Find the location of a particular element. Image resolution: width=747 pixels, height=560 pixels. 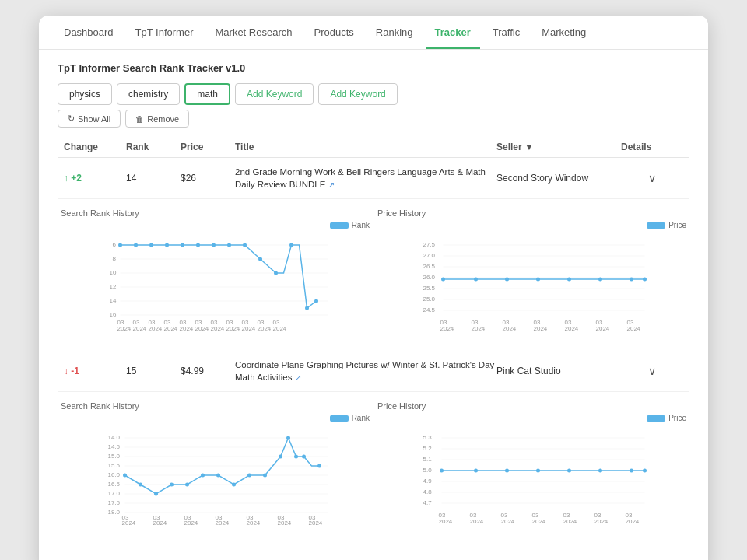

price-value-2: $4.99 is located at coordinates (208, 371).